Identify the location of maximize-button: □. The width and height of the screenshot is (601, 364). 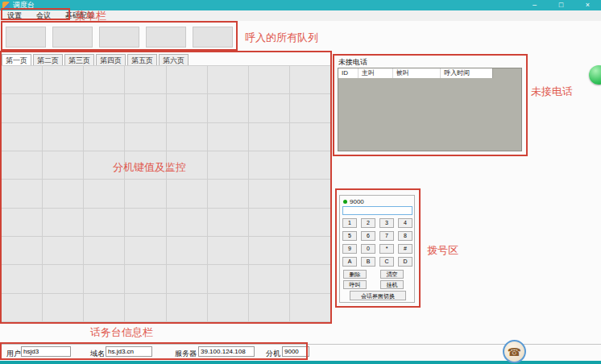
(561, 5).